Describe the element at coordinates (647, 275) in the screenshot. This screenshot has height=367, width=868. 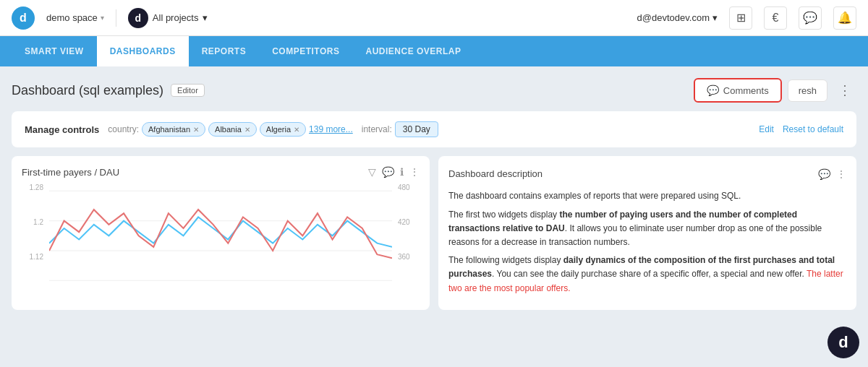
I see `desc-para-3: The following widgets display daily dyna…` at that location.